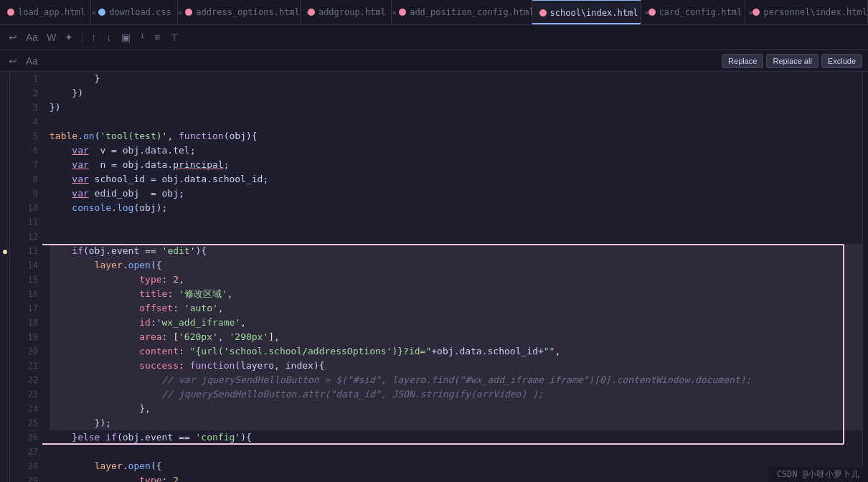 Image resolution: width=868 pixels, height=482 pixels. I want to click on back-button: ↩, so click(13, 37).